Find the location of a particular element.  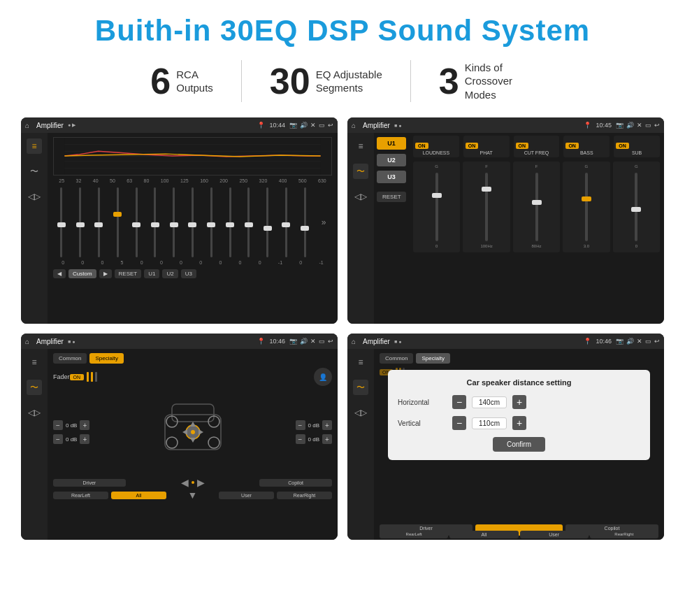

distance-main-area: Common Specialty ON Car spe is located at coordinates (519, 445).